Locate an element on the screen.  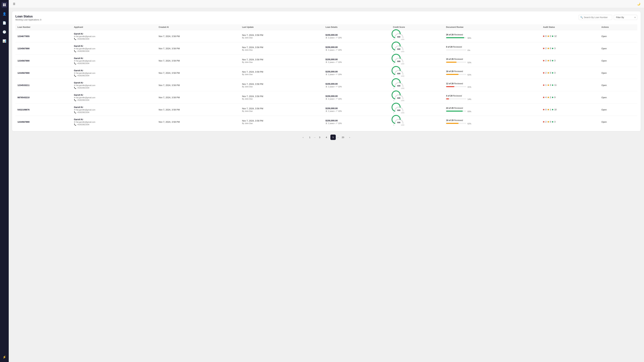
audit-green-count: 9 is located at coordinates (555, 97).